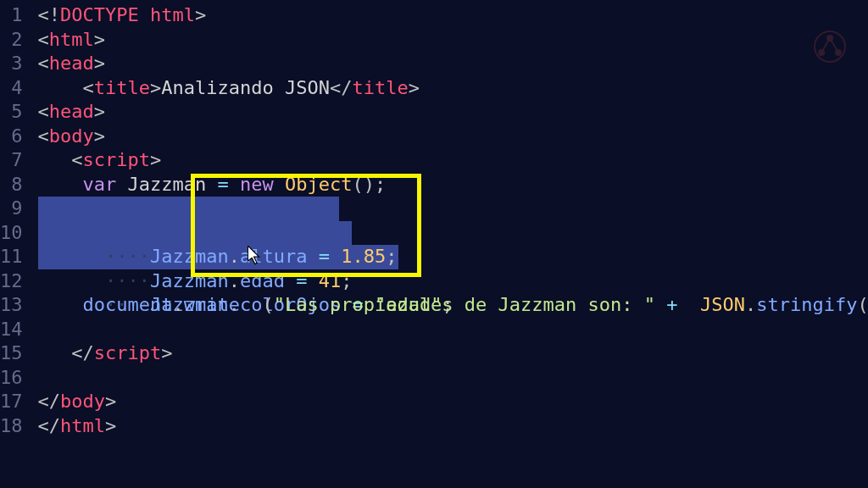 This screenshot has width=868, height=488. I want to click on code-line: <html>, so click(453, 41).